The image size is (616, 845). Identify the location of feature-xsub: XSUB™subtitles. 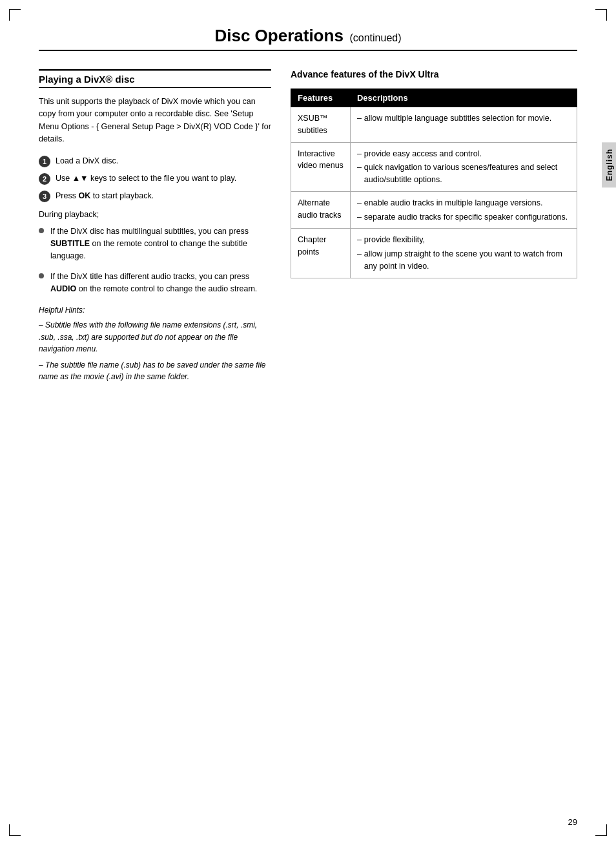
(321, 125).